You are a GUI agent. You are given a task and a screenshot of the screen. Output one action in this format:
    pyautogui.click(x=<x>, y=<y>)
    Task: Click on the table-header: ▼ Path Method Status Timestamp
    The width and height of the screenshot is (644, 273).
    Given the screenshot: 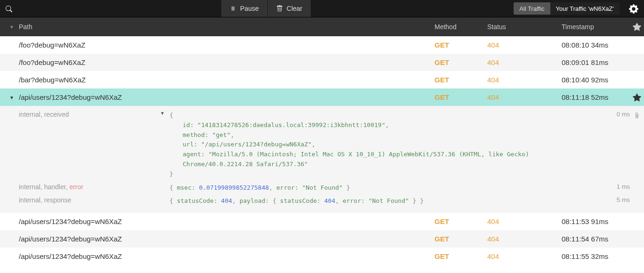 What is the action you would take?
    pyautogui.click(x=322, y=27)
    